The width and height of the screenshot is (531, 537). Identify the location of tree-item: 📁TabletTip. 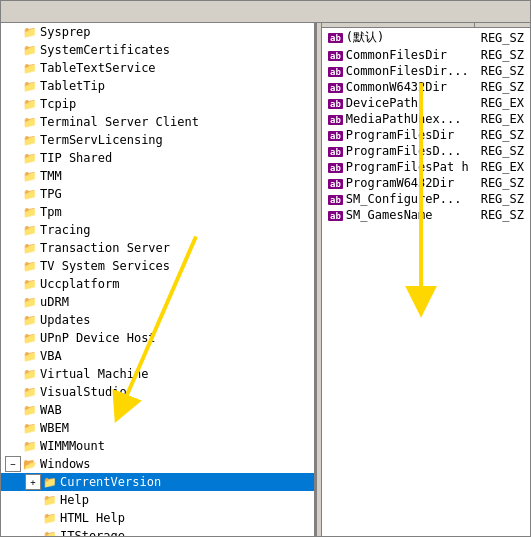
(158, 86).